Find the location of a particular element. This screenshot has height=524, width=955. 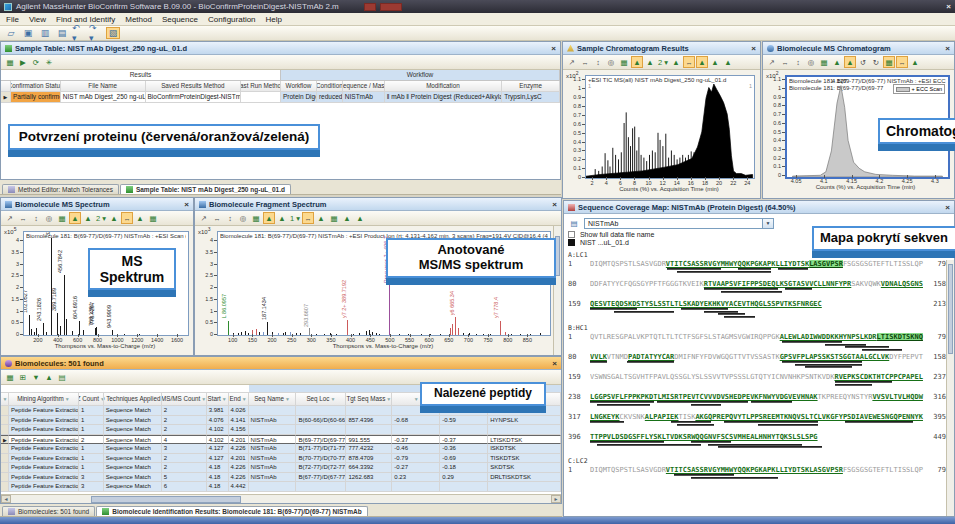

menu-item-sequence: Sequence is located at coordinates (180, 20).